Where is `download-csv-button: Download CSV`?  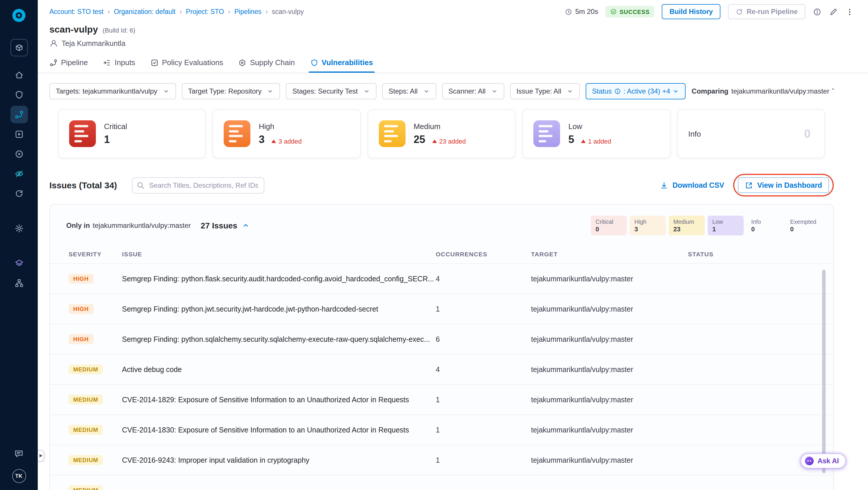
download-csv-button: Download CSV is located at coordinates (692, 185).